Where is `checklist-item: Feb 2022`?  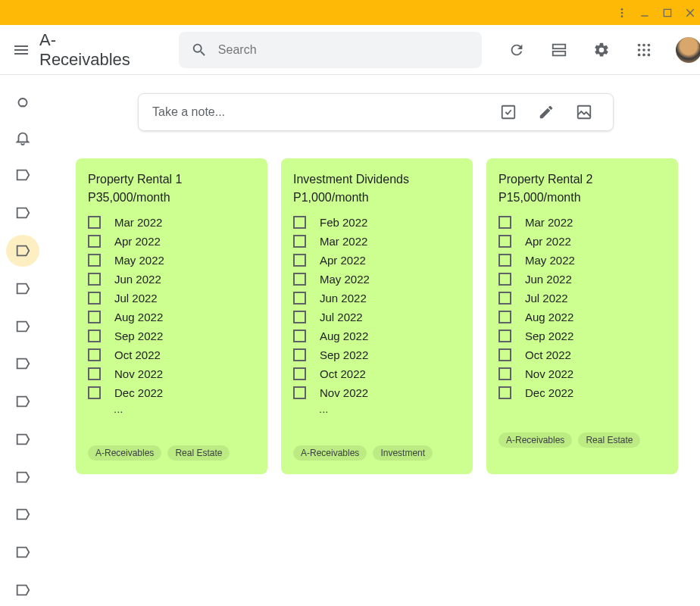 checklist-item: Feb 2022 is located at coordinates (377, 223).